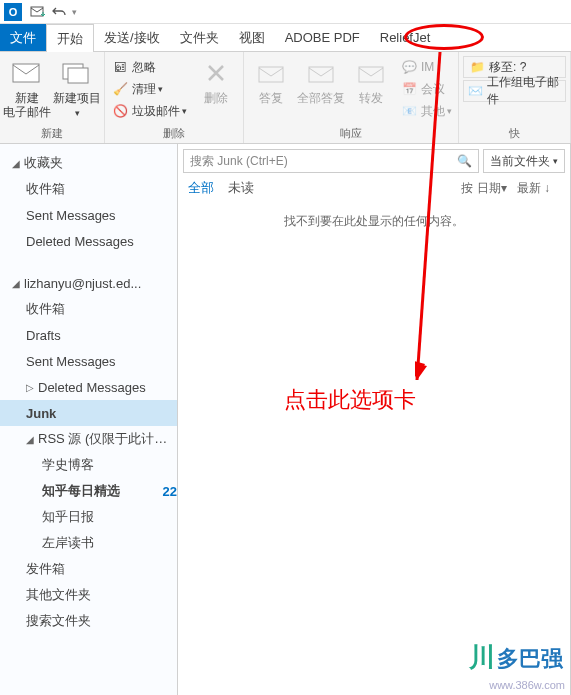 The height and width of the screenshot is (695, 571). Describe the element at coordinates (77, 73) in the screenshot. I see `new-item-icon` at that location.